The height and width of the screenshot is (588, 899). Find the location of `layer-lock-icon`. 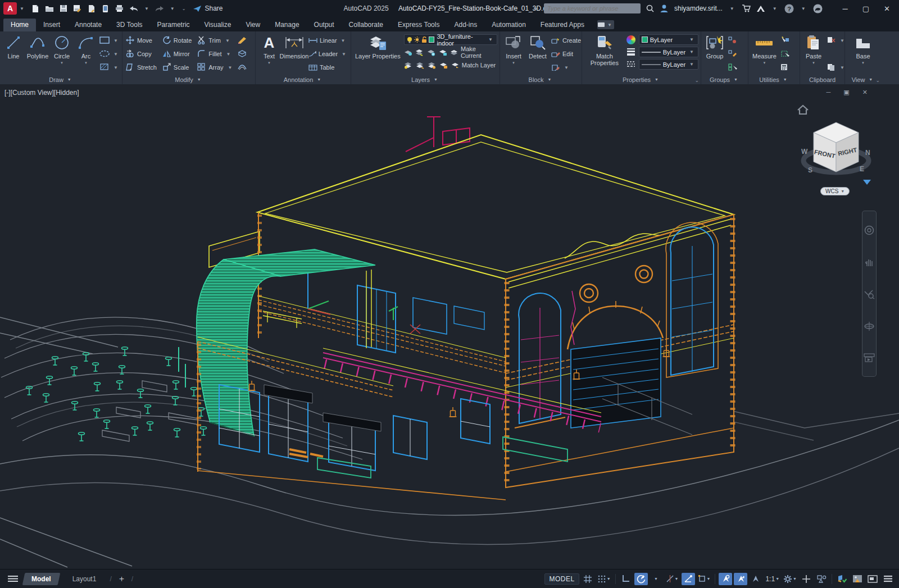

layer-lock-icon is located at coordinates (443, 53).